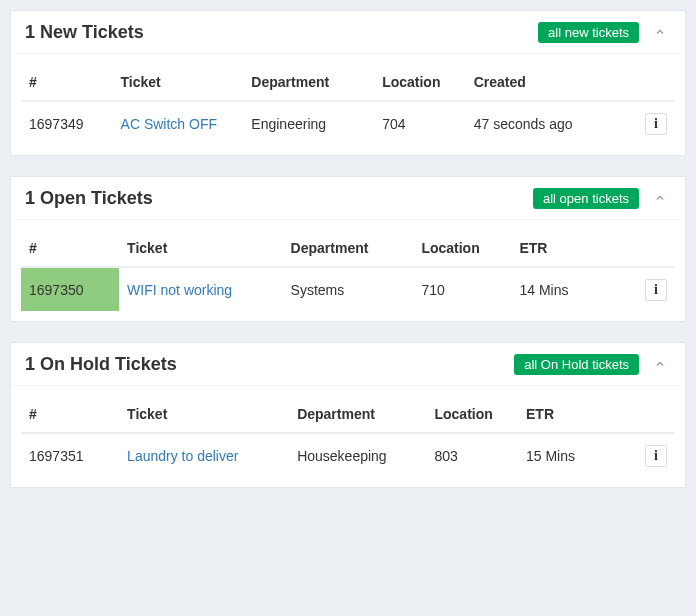 Image resolution: width=696 pixels, height=616 pixels. What do you see at coordinates (348, 104) in the screenshot?
I see `tickets-table: #TicketDepartmentLocationCreated1697349A…` at bounding box center [348, 104].